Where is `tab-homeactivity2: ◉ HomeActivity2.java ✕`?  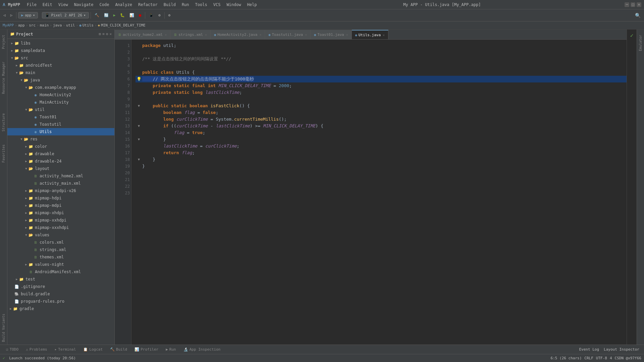 tab-homeactivity2: ◉ HomeActivity2.java ✕ is located at coordinates (238, 35).